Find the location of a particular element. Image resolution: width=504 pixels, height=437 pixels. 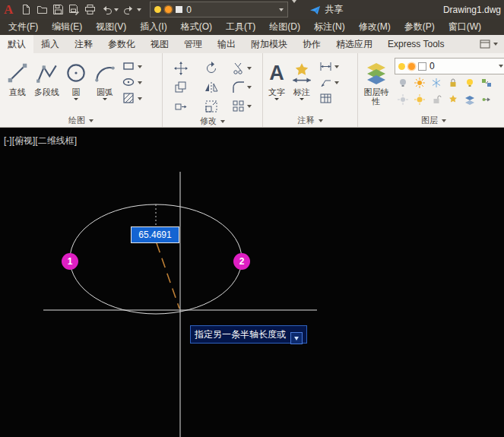

menu-format: 格式(O) is located at coordinates (196, 27).